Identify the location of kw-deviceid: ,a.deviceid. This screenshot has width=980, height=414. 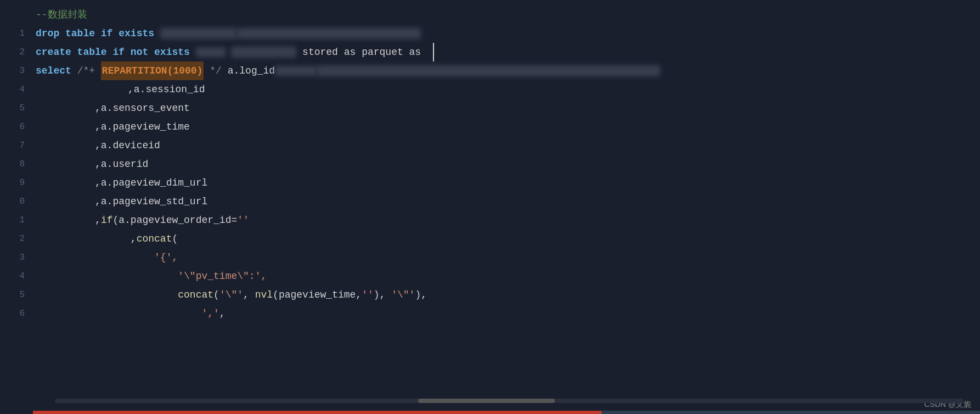
(98, 146).